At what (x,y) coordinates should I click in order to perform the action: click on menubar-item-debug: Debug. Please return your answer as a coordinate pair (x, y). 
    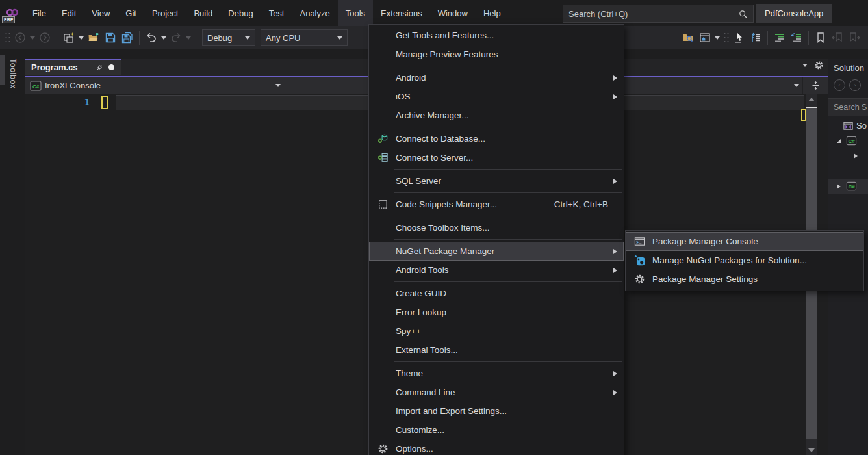
    Looking at the image, I should click on (240, 13).